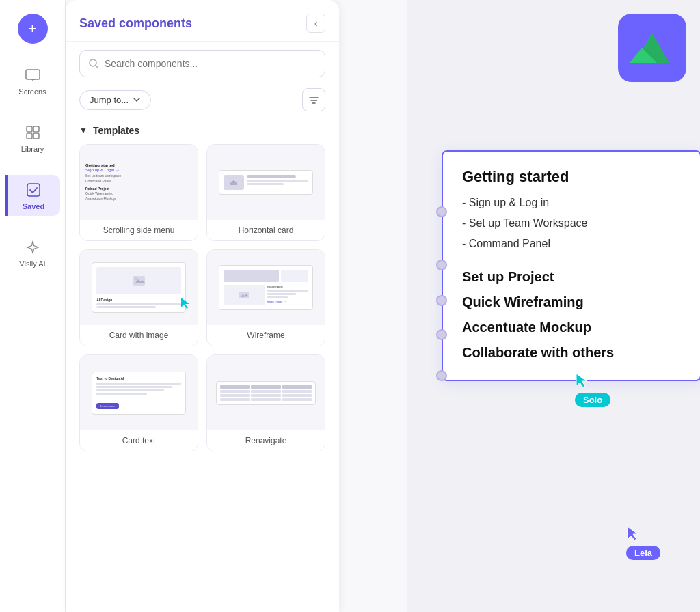 Image resolution: width=700 pixels, height=612 pixels. Describe the element at coordinates (652, 48) in the screenshot. I see `app-logo` at that location.